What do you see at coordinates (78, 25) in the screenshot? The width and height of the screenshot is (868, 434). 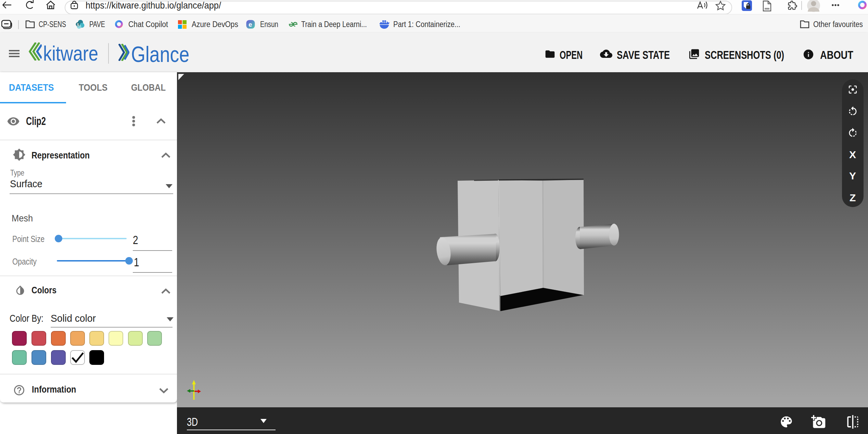 I see `svg-text: S` at bounding box center [78, 25].